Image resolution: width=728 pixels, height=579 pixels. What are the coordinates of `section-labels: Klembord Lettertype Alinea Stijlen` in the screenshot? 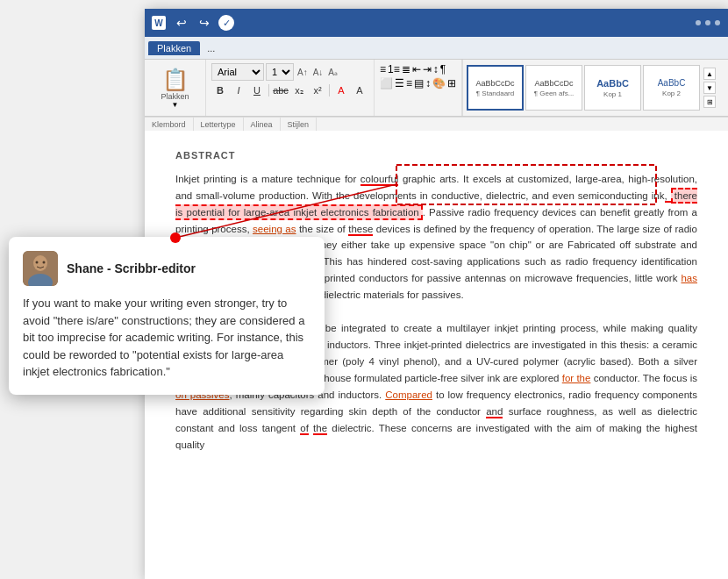 It's located at (437, 124).